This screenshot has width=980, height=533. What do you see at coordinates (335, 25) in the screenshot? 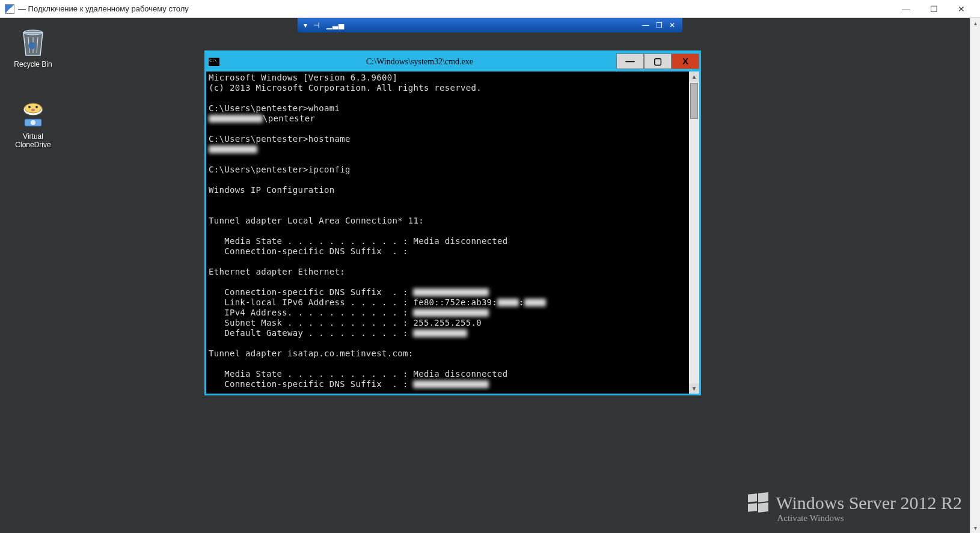
I see `rdp-bar-signal-icon: ▁▃▅` at bounding box center [335, 25].